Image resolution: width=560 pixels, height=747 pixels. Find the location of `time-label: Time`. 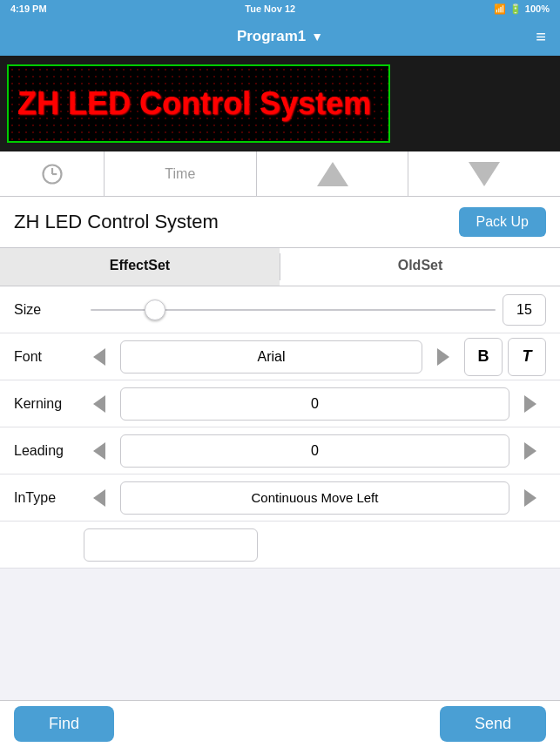

time-label: Time is located at coordinates (179, 174).